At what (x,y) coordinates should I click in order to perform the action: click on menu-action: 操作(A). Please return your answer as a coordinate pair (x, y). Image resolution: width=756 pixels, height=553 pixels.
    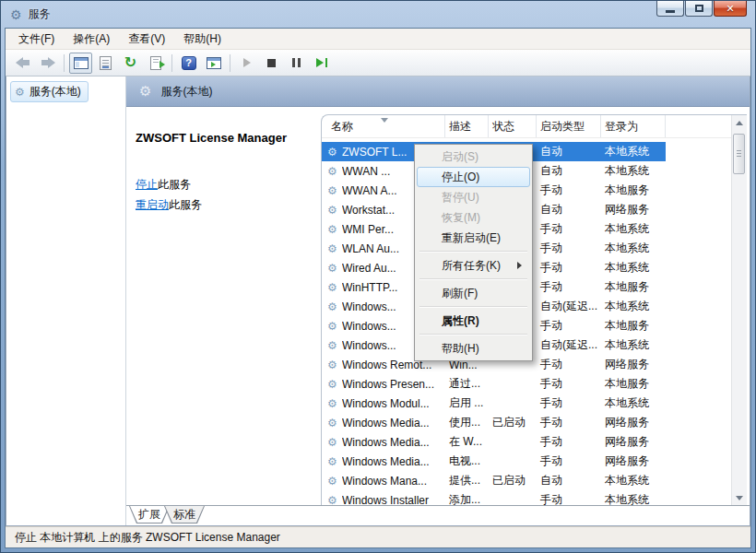
    Looking at the image, I should click on (91, 39).